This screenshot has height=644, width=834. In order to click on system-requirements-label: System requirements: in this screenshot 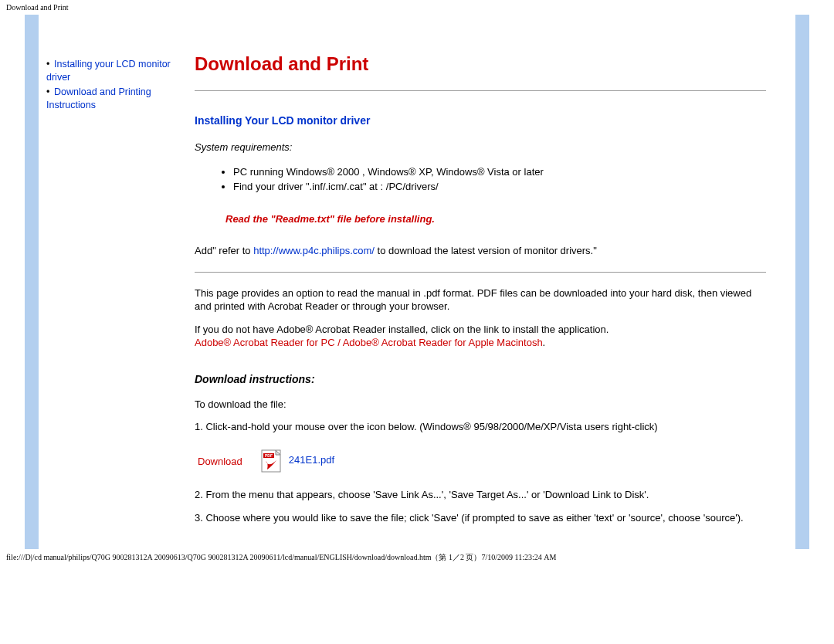, I will do `click(480, 147)`.